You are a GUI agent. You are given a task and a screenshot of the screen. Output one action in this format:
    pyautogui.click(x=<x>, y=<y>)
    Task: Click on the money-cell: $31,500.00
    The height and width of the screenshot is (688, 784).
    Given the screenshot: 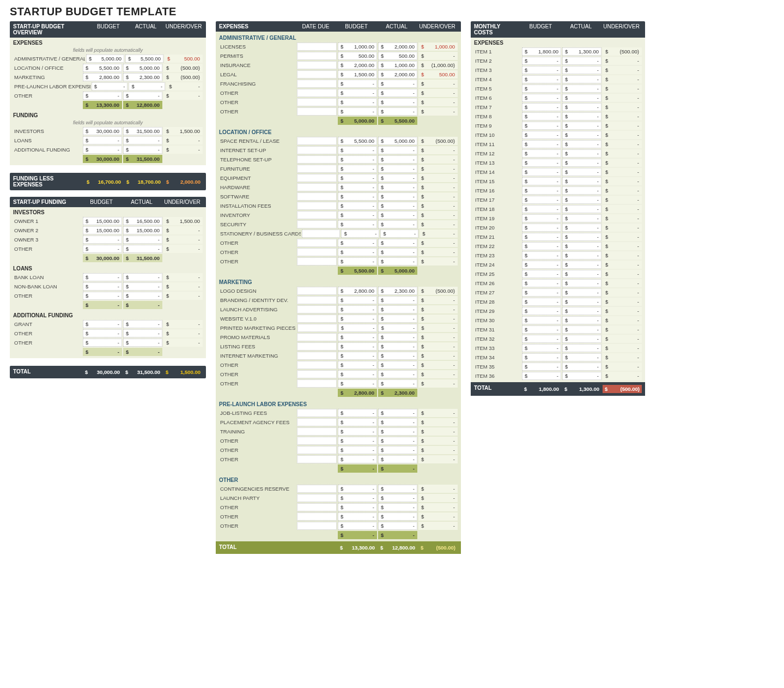 What is the action you would take?
    pyautogui.click(x=143, y=258)
    